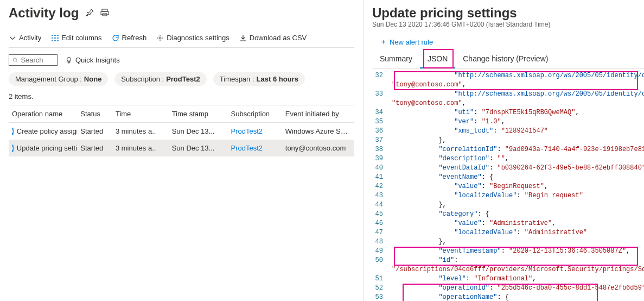 This screenshot has width=644, height=301. I want to click on search-input, so click(37, 60).